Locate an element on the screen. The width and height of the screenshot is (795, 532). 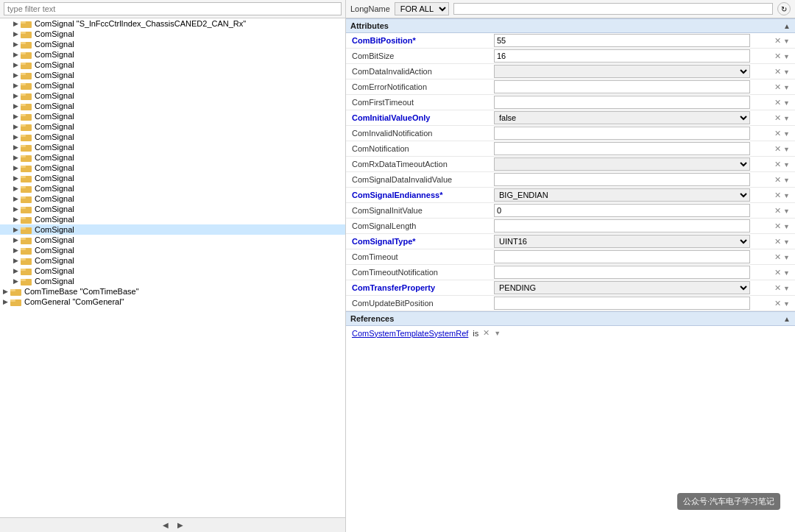
tree-item-16: ▶ ComSignal is located at coordinates (172, 188).